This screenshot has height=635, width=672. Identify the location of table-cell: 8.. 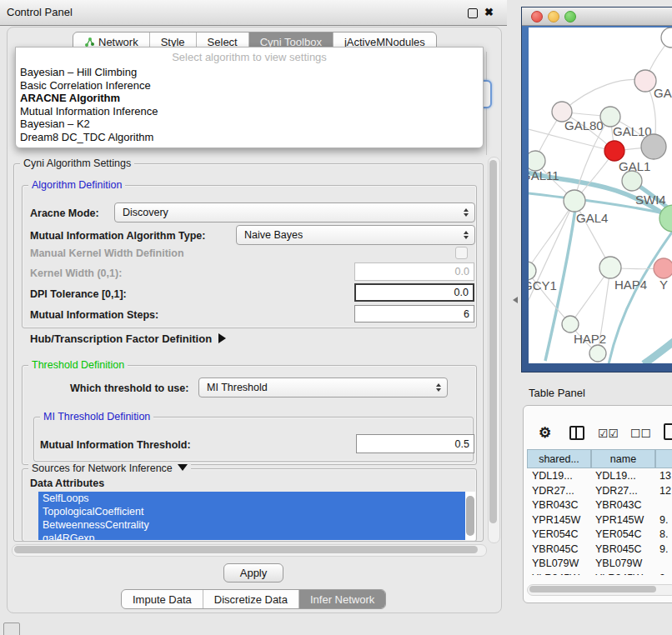
(664, 534).